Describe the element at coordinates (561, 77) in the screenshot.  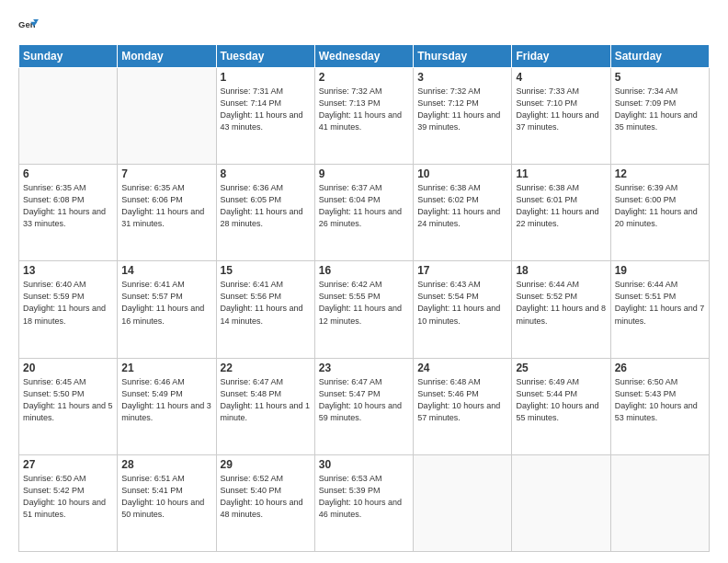
I see `day-number: 4` at that location.